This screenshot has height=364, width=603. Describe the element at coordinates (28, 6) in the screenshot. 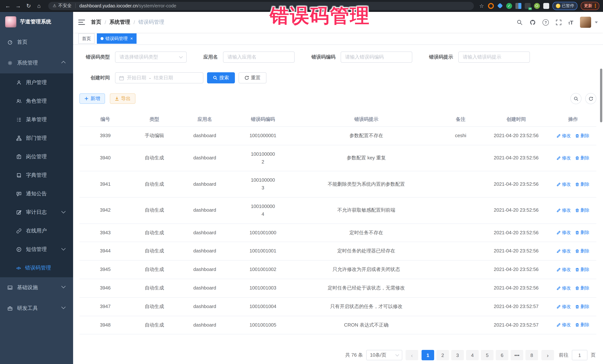

I see `reload-icon: ↻` at that location.